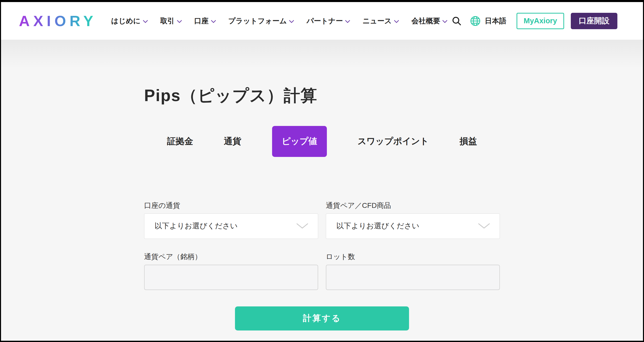 This screenshot has height=342, width=644. I want to click on nav-item-accounts: 口座, so click(205, 21).